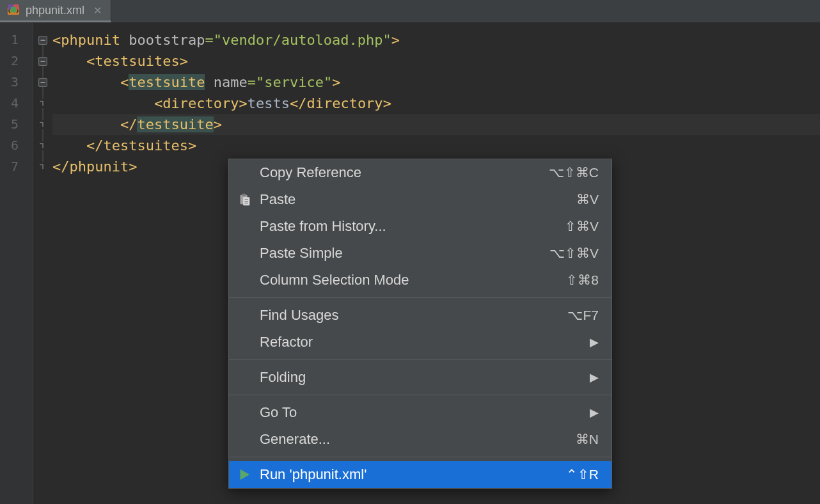 This screenshot has width=820, height=504. What do you see at coordinates (420, 475) in the screenshot?
I see `menu-item-run: Run 'phpunit.xml'⌃⇧R` at bounding box center [420, 475].